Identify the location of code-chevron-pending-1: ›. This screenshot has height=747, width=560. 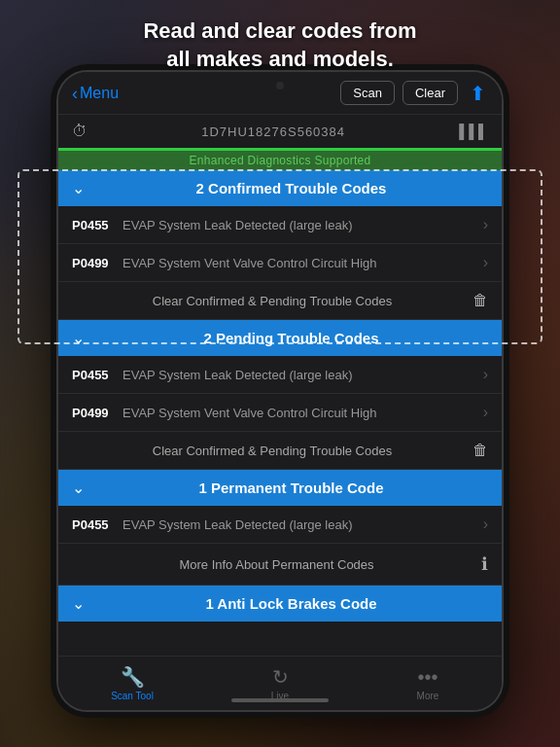
(486, 412).